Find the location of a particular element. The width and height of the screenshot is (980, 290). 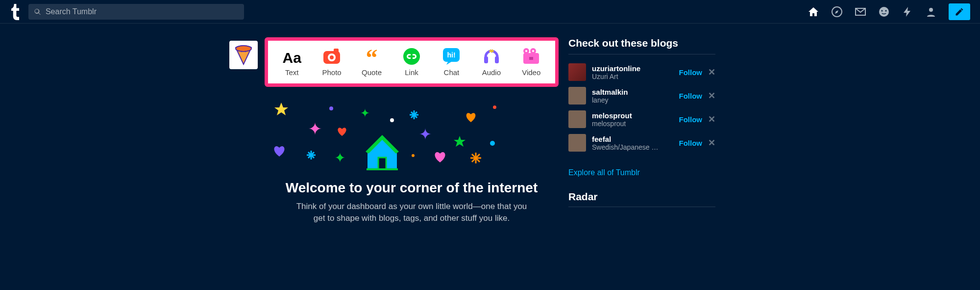

blog-name: uzuriartonline is located at coordinates (636, 69).